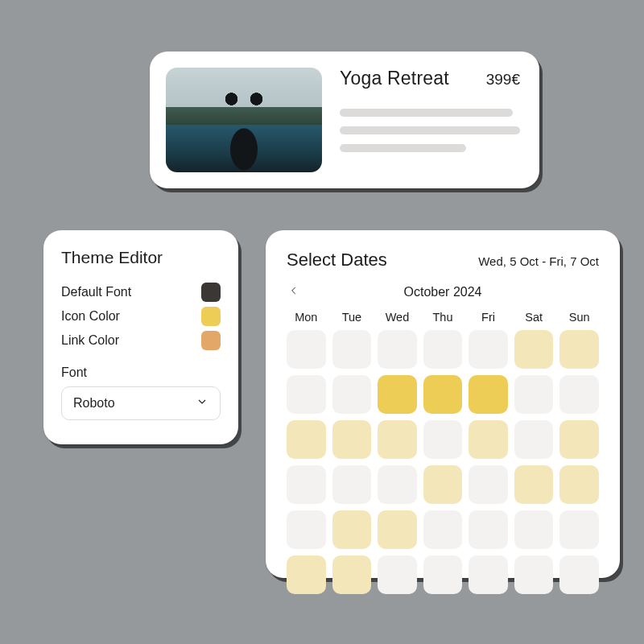  Describe the element at coordinates (539, 261) in the screenshot. I see `date-picker-selected-range: Wed, 5 Oct - Fri, 7 Oct` at that location.